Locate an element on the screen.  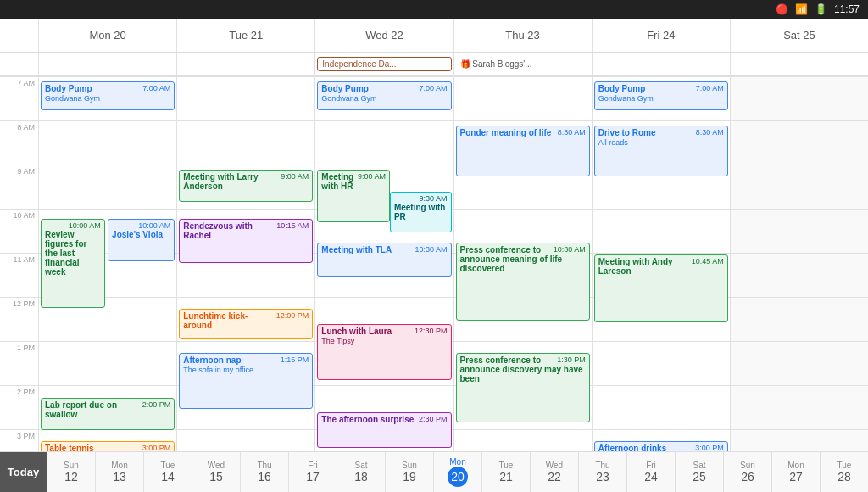
all-day-wed: Independence Da... is located at coordinates (383, 64).